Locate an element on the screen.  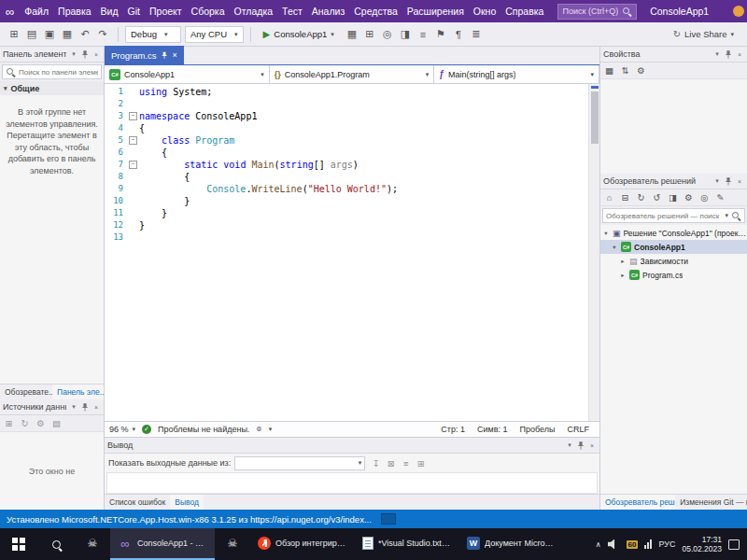
clock: 17:31 05.02.2023 is located at coordinates (702, 544).